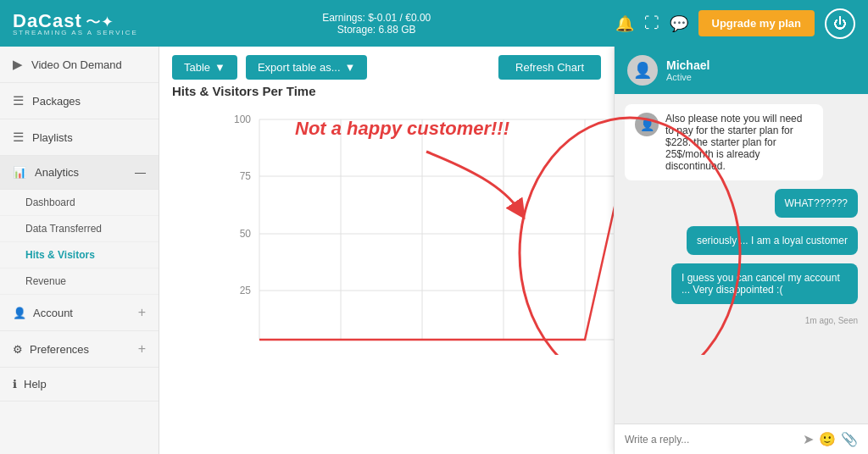 The image size is (868, 454). What do you see at coordinates (75, 24) in the screenshot?
I see `logo: DaCast 〜✦ STREAMING AS A SERVICE` at bounding box center [75, 24].